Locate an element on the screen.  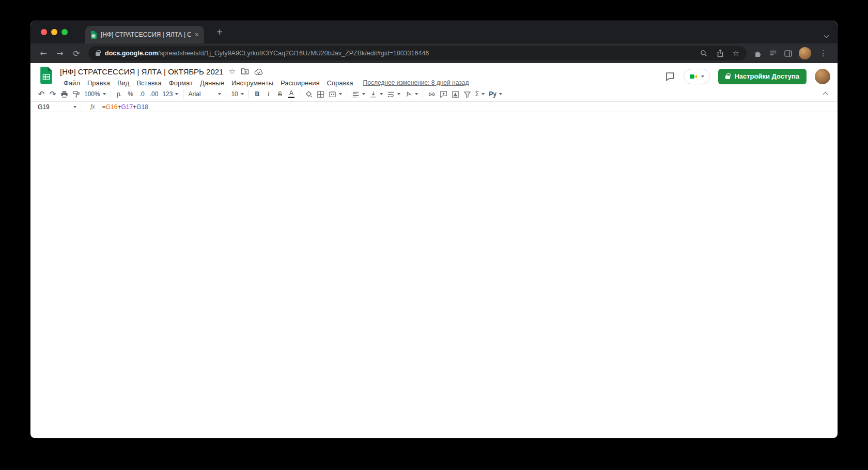
fill-color-icon is located at coordinates (309, 94).